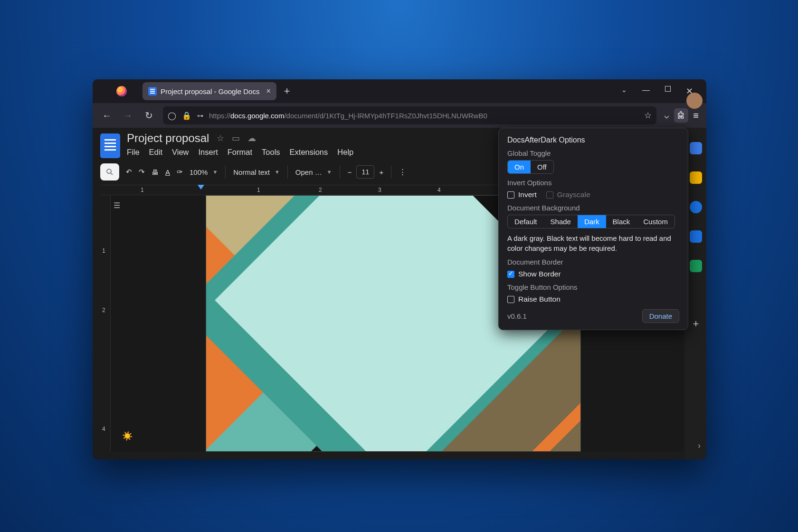 Image resolution: width=798 pixels, height=532 pixels. I want to click on grayscale-checkbox, so click(550, 195).